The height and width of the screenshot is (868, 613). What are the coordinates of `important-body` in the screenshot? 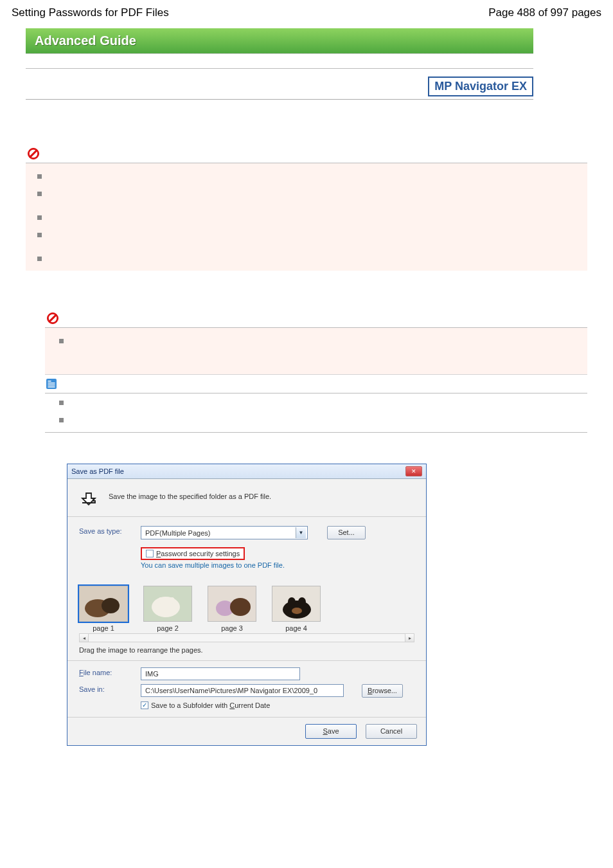 It's located at (306, 217).